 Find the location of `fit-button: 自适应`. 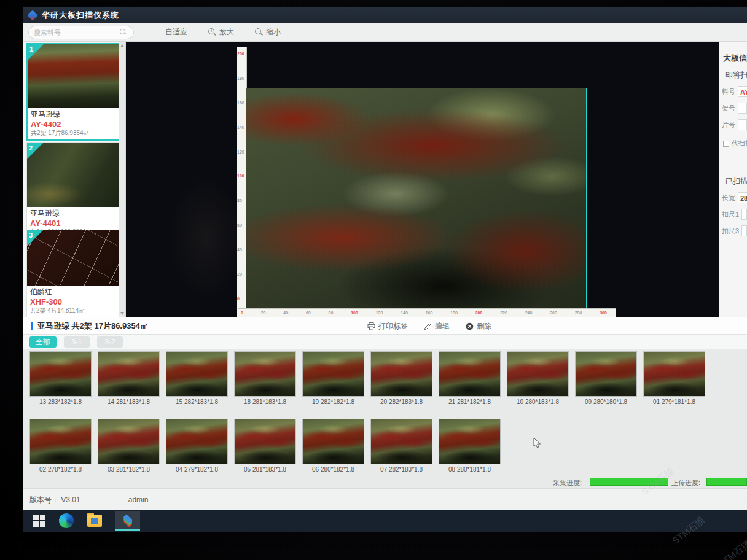

fit-button: 自适应 is located at coordinates (171, 32).